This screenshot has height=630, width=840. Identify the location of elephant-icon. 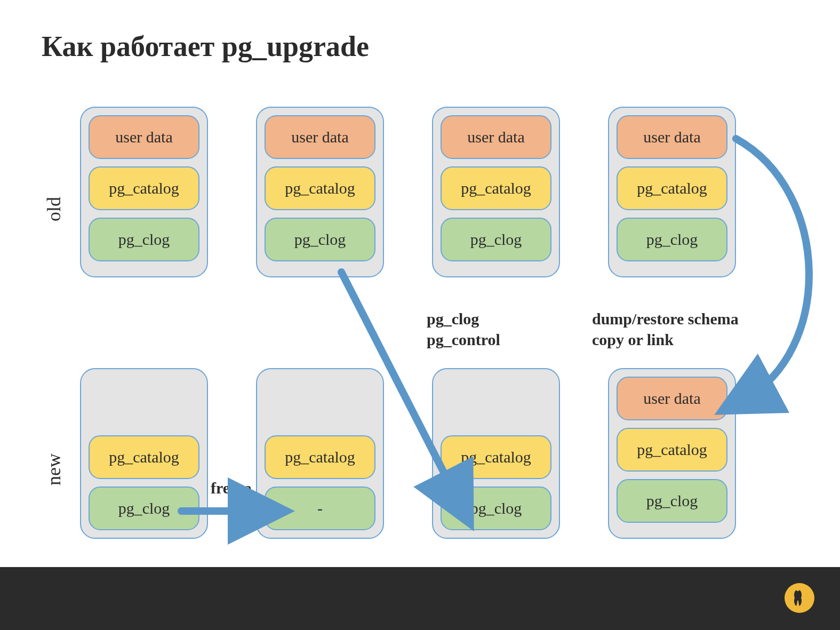
(799, 598).